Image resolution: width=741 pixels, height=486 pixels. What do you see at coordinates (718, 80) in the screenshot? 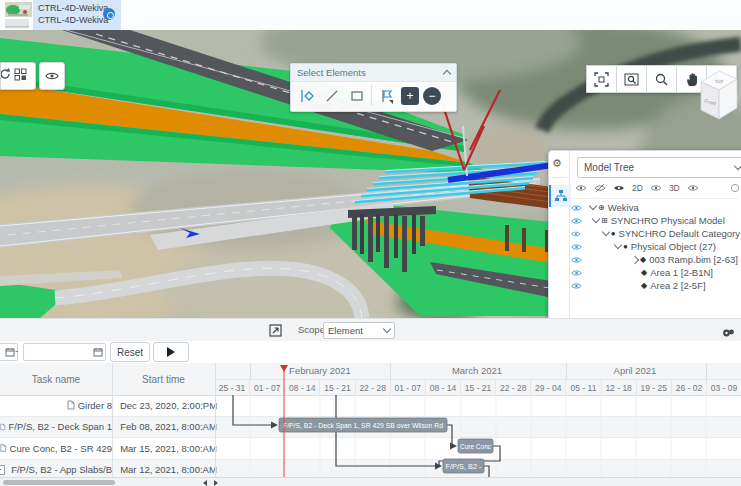
I see `cube-top-label: Top` at bounding box center [718, 80].